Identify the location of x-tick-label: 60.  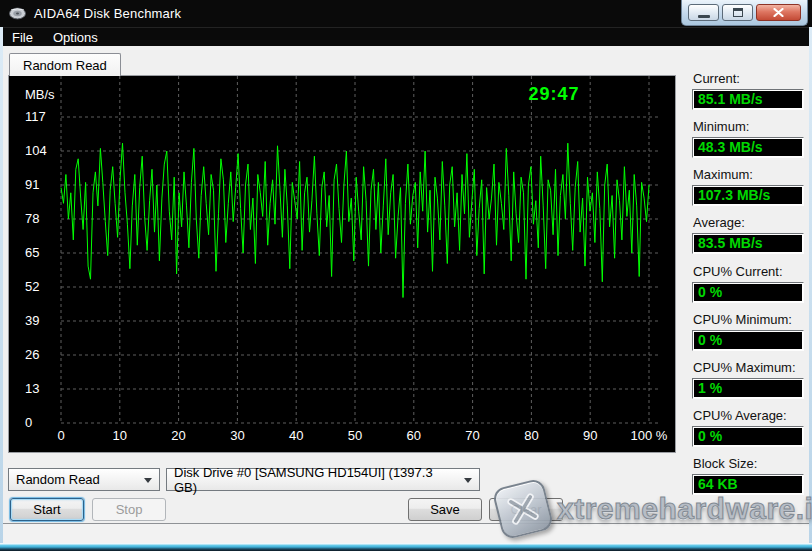
(414, 436).